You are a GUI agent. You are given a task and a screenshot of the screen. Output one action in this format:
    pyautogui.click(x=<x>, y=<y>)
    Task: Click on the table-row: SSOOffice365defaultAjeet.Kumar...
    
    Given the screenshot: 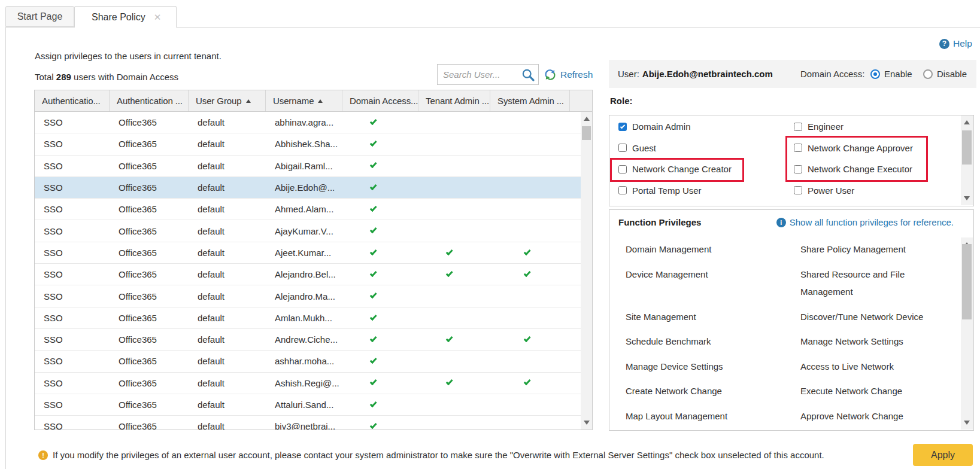 What is the action you would take?
    pyautogui.click(x=308, y=253)
    